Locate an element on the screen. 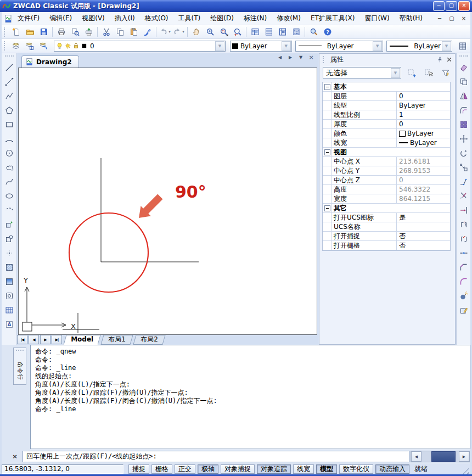 The height and width of the screenshot is (476, 472). tool-break-button is located at coordinates (463, 239).